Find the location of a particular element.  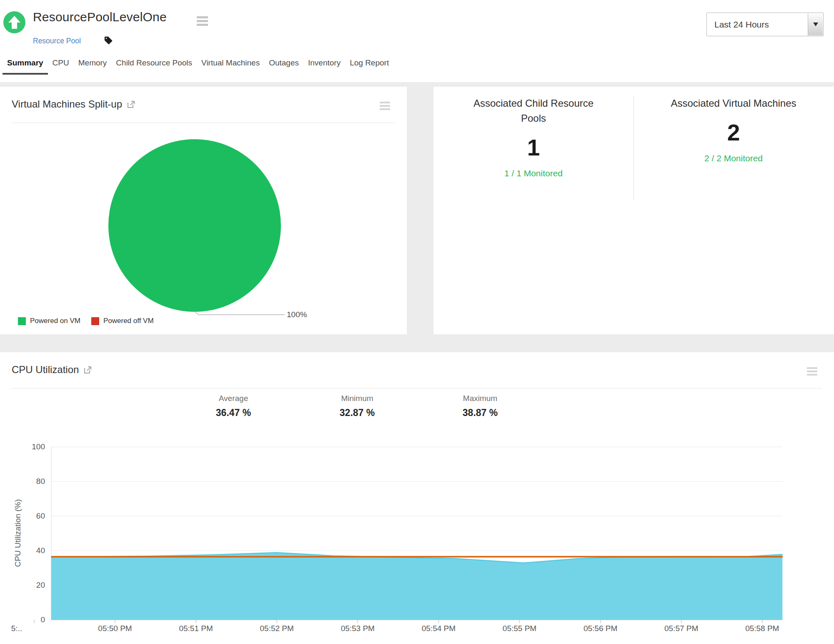

x-axis-tick-label: 05:52 PM is located at coordinates (277, 629).